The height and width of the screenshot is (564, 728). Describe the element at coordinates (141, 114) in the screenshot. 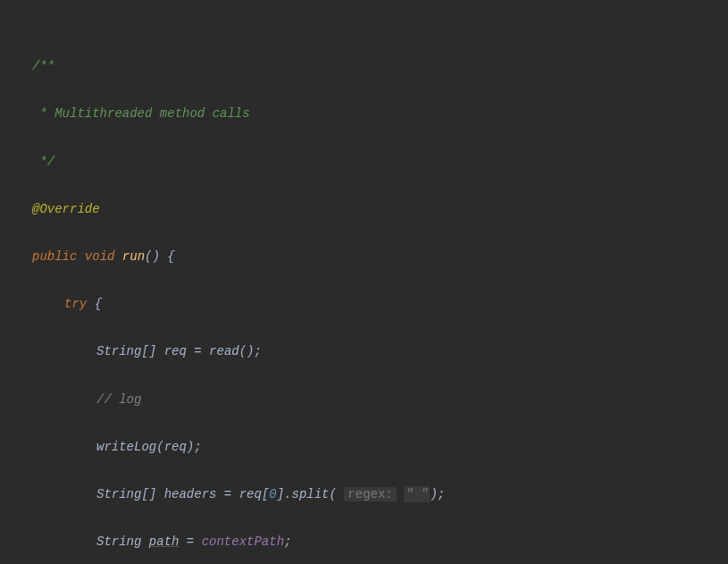

I see `doc-comment: * Multithreaded method calls` at that location.